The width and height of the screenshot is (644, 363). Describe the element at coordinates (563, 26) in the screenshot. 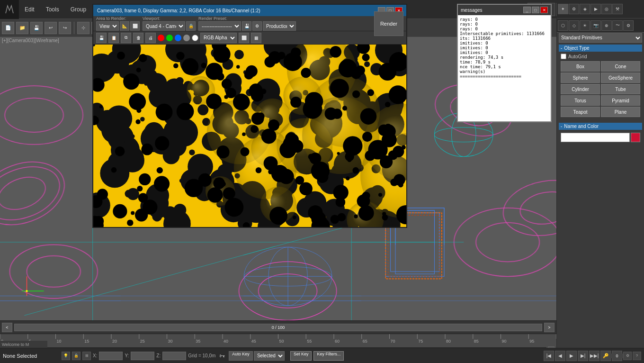

I see `geometry-icon: ⬡` at that location.